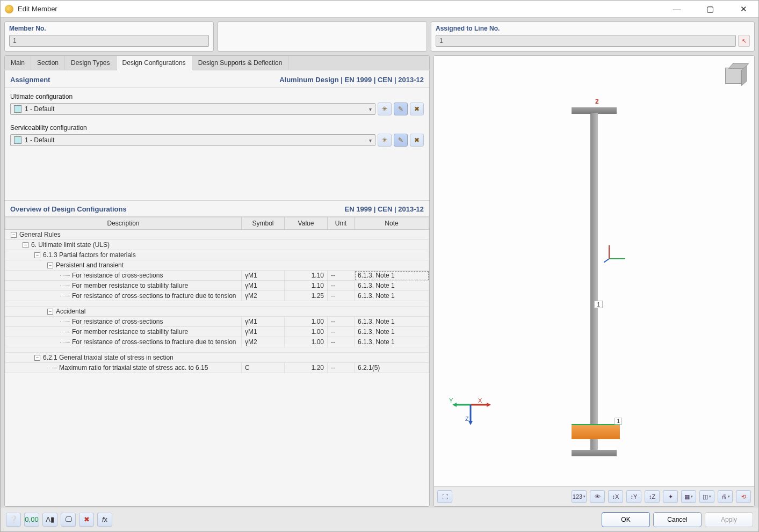  What do you see at coordinates (109, 37) in the screenshot?
I see `member-no-panel: Member No. 1` at bounding box center [109, 37].